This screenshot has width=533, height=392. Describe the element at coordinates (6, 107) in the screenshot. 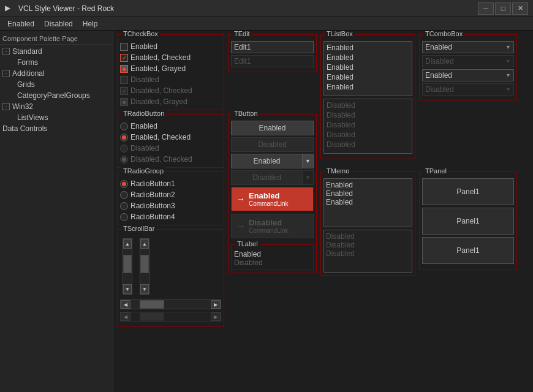

I see `expand-win32: -` at that location.